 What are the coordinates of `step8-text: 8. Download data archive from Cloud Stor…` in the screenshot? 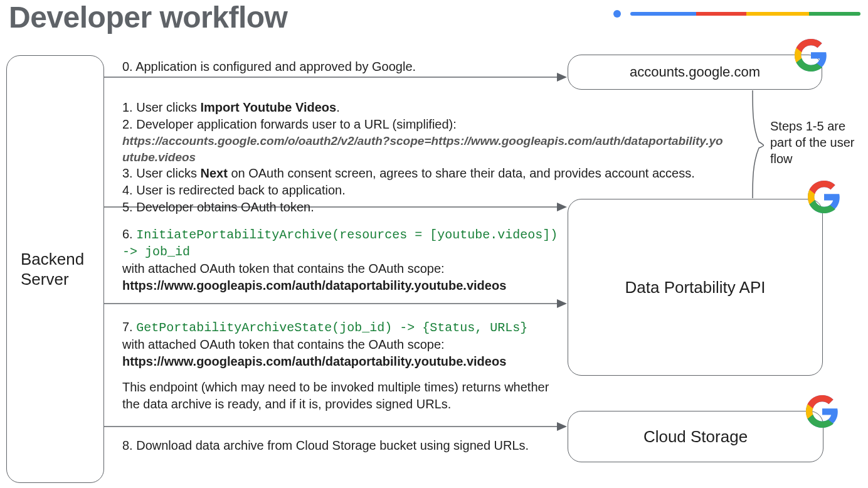 It's located at (342, 445).